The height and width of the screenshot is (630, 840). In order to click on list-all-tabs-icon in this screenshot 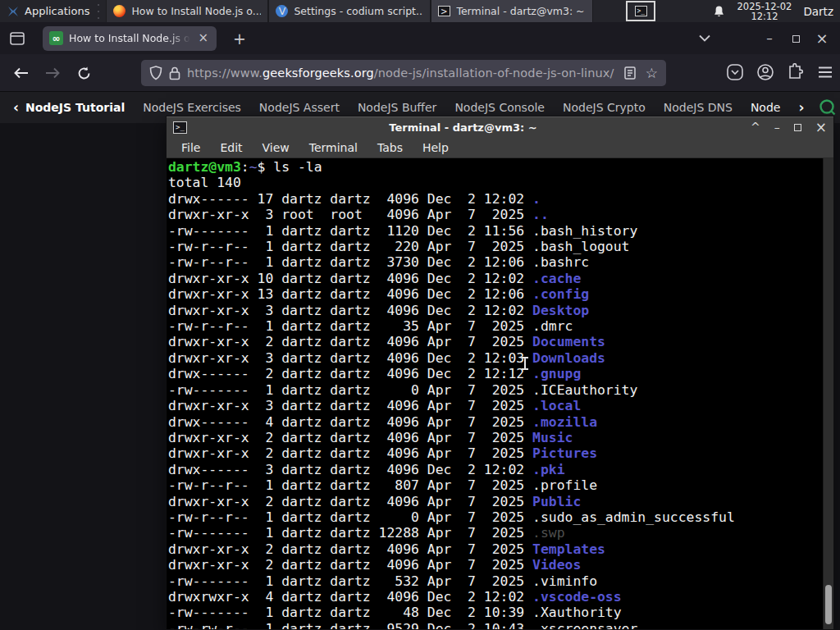, I will do `click(705, 38)`.